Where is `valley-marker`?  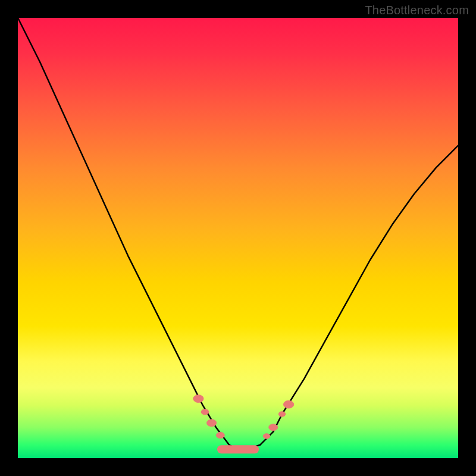
valley-marker is located at coordinates (238, 449).